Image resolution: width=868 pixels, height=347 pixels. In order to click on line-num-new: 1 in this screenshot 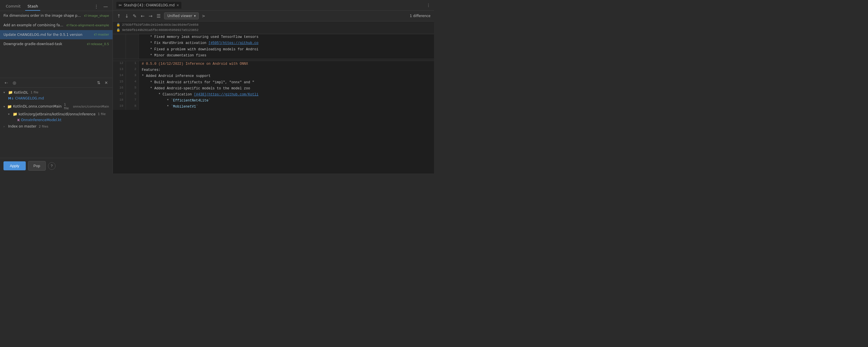, I will do `click(132, 64)`.